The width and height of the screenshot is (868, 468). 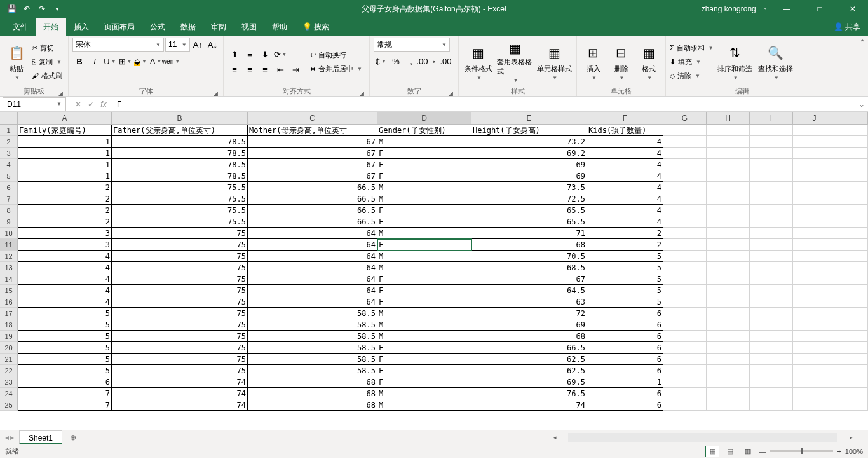 I want to click on currency-icon: ₵▼, so click(x=381, y=61).